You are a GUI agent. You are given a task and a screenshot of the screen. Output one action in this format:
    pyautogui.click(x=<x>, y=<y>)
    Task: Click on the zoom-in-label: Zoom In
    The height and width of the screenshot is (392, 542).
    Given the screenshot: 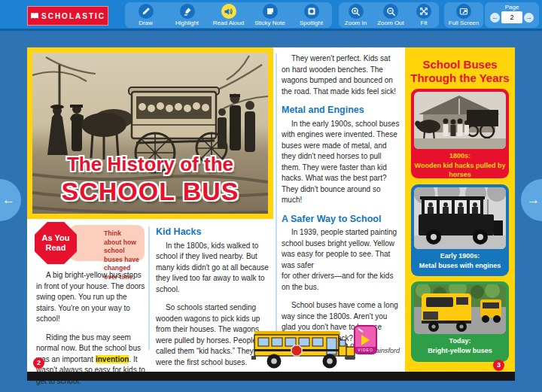 What is the action you would take?
    pyautogui.click(x=355, y=23)
    